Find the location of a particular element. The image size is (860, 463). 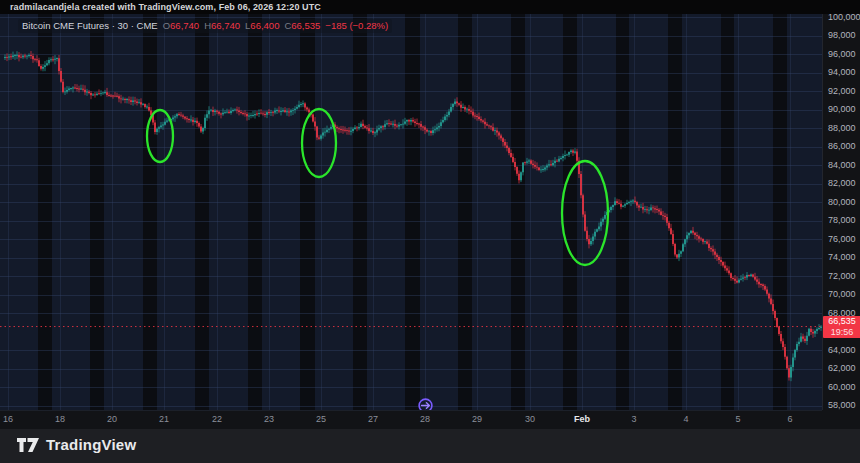

price-axis-label: 100,000 is located at coordinates (844, 18).